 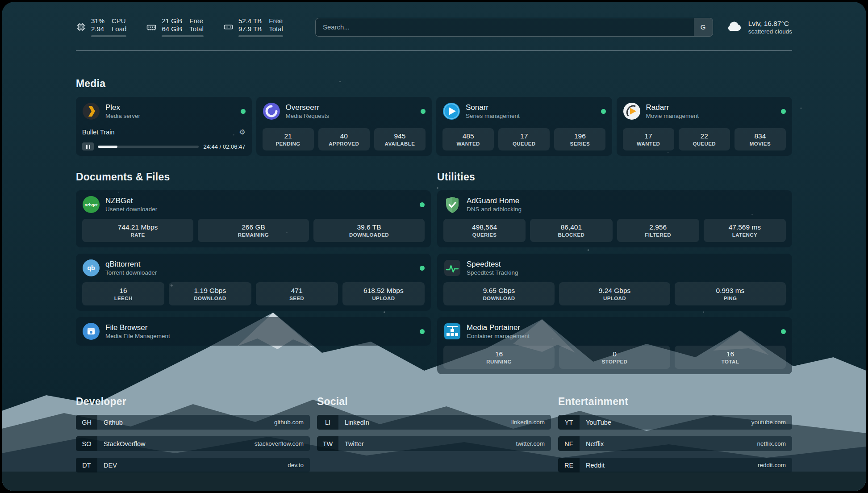 What do you see at coordinates (328, 422) in the screenshot?
I see `bookmark-abbr: LI` at bounding box center [328, 422].